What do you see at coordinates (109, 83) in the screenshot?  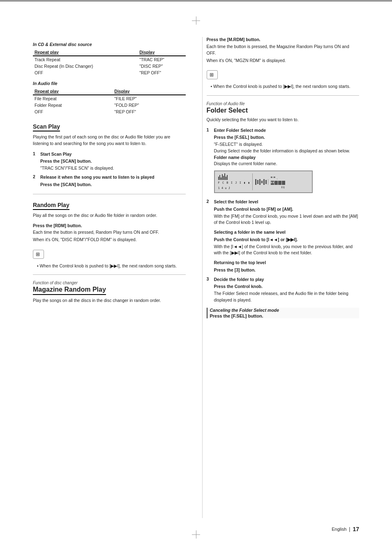 I see `audio-section-label: In Audio file` at bounding box center [109, 83].